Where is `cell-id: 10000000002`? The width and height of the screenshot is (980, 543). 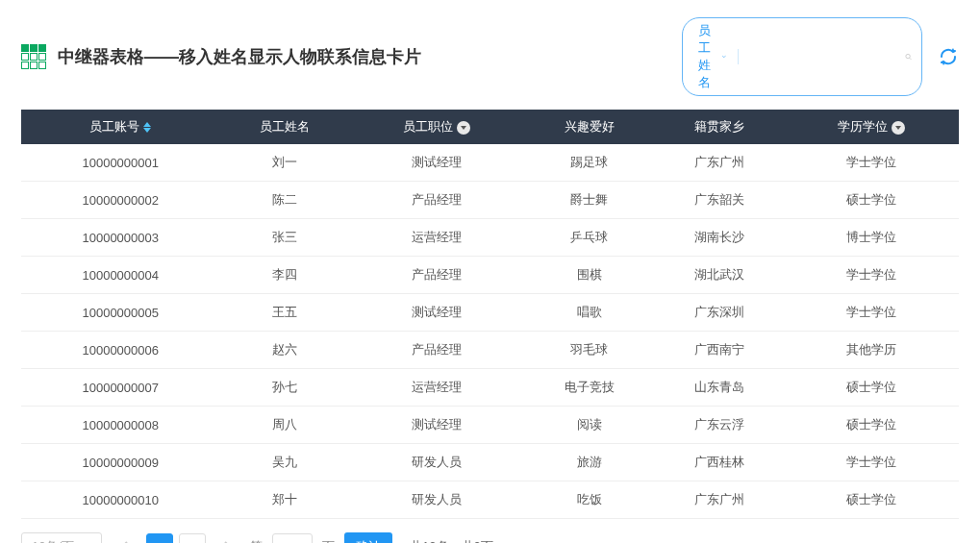 cell-id: 10000000002 is located at coordinates (120, 200).